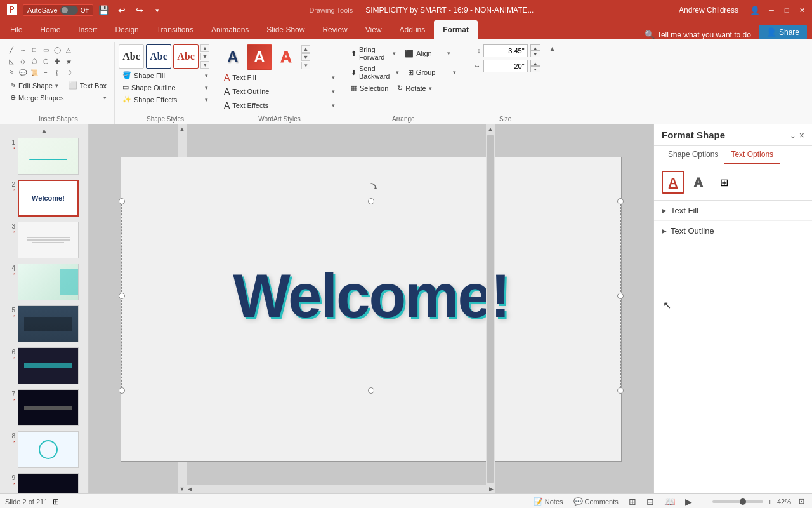  What do you see at coordinates (23, 61) in the screenshot?
I see `diamond-shape: ◇` at bounding box center [23, 61].